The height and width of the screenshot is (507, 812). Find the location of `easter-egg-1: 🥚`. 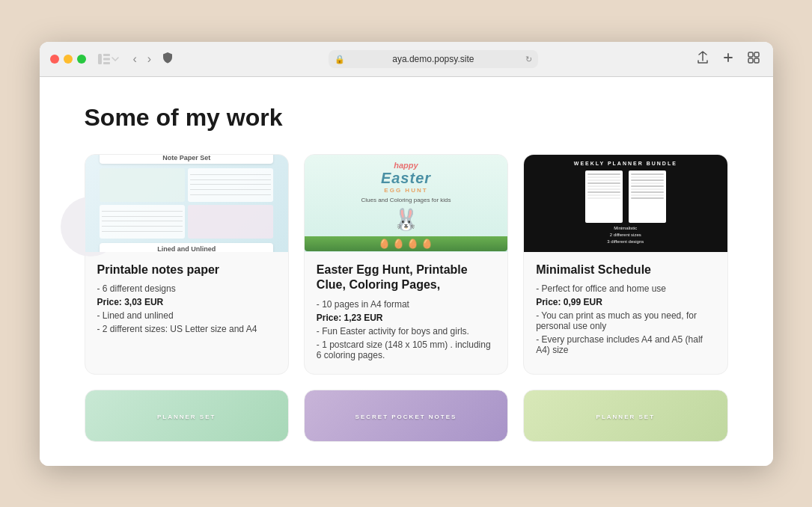

easter-egg-1: 🥚 is located at coordinates (385, 244).